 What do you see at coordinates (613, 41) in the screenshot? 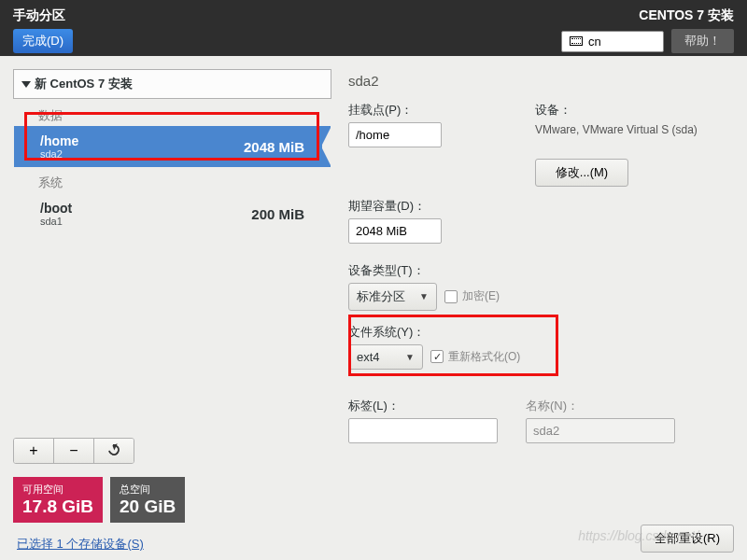
I see `keyboard-indicator: cn` at bounding box center [613, 41].